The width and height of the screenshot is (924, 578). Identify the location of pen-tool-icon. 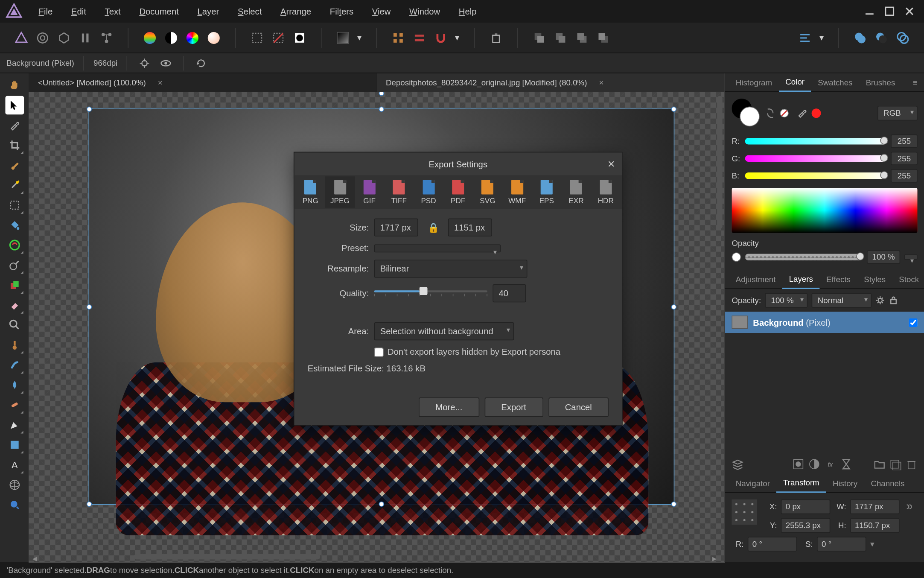
(15, 425).